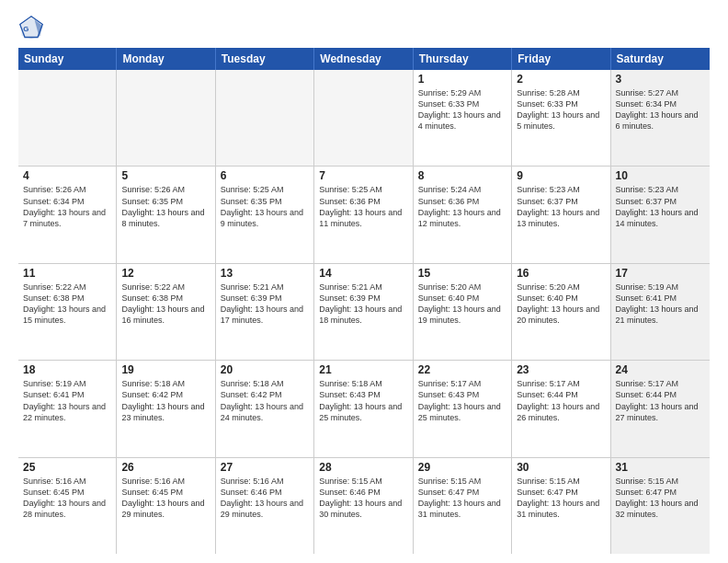 Image resolution: width=728 pixels, height=563 pixels. Describe the element at coordinates (363, 273) in the screenshot. I see `day-number: 14` at that location.